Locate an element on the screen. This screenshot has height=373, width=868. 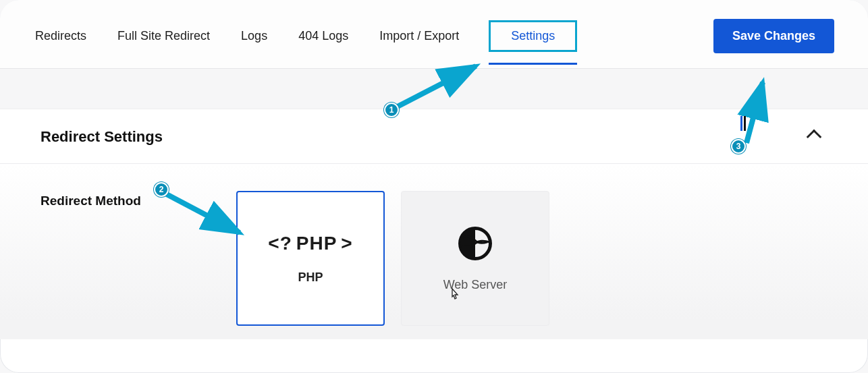
spacer-strip is located at coordinates (434, 89).